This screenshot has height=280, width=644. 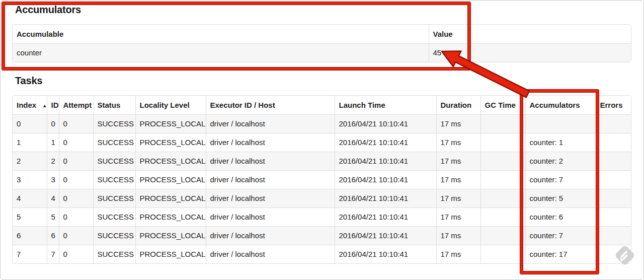 What do you see at coordinates (503, 105) in the screenshot?
I see `gc-time-column-header: GC Time` at bounding box center [503, 105].